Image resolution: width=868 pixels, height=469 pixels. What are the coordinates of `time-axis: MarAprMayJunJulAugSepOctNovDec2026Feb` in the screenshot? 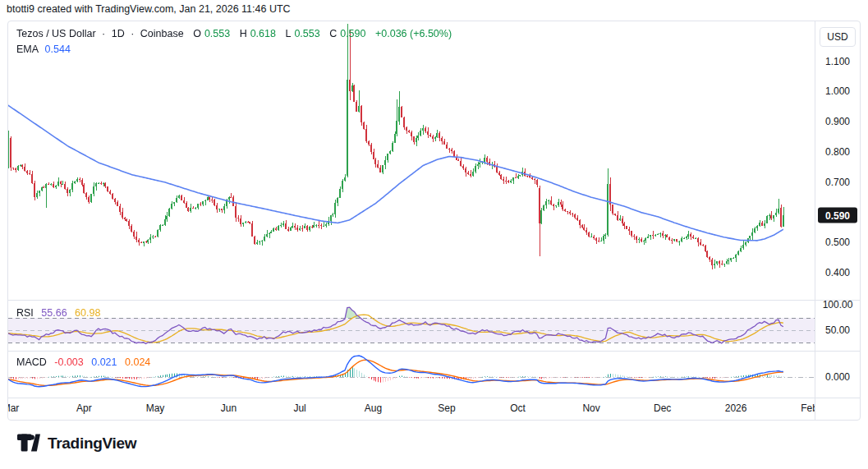 It's located at (411, 409).